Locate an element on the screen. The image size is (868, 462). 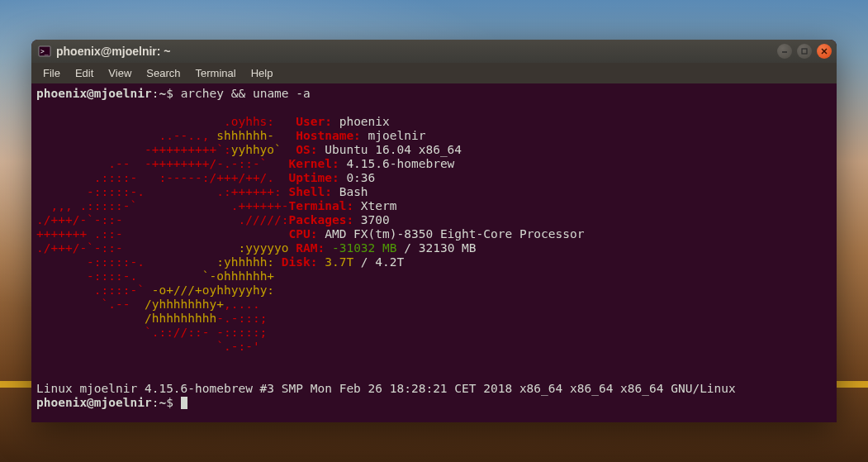
ascii-art-line: -+++++++++`: is located at coordinates (134, 150).